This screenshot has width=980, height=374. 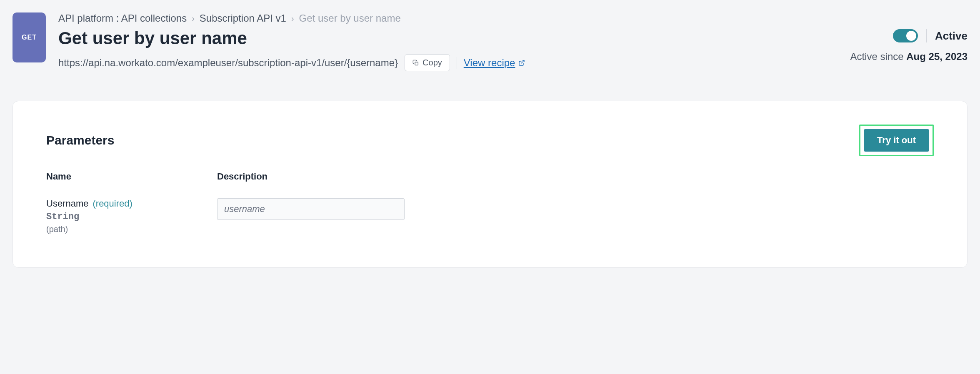 What do you see at coordinates (937, 57) in the screenshot?
I see `active-since-date: Aug 25, 2023` at bounding box center [937, 57].